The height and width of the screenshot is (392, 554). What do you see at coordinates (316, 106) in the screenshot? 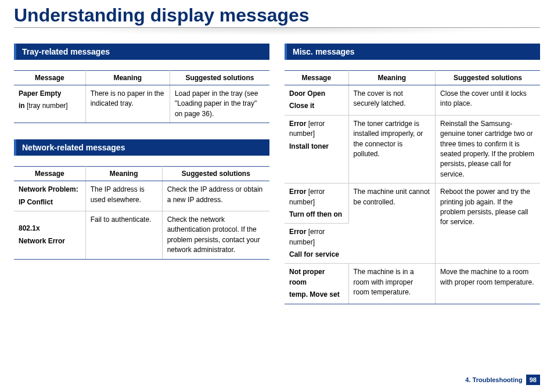
I see `message-text: Close it` at bounding box center [316, 106].